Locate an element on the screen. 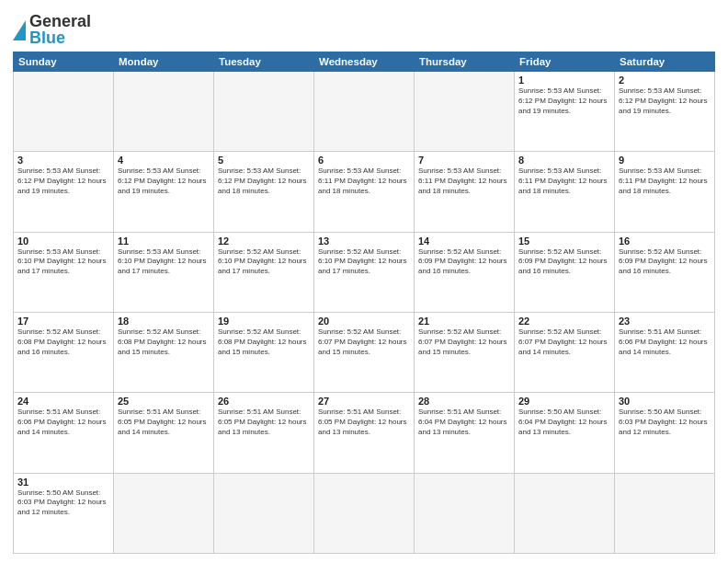 The width and height of the screenshot is (728, 563). calendar-cell: 31Sunrise: 5:50 AM Sunset: 6:03 PM Dayli… is located at coordinates (64, 513).